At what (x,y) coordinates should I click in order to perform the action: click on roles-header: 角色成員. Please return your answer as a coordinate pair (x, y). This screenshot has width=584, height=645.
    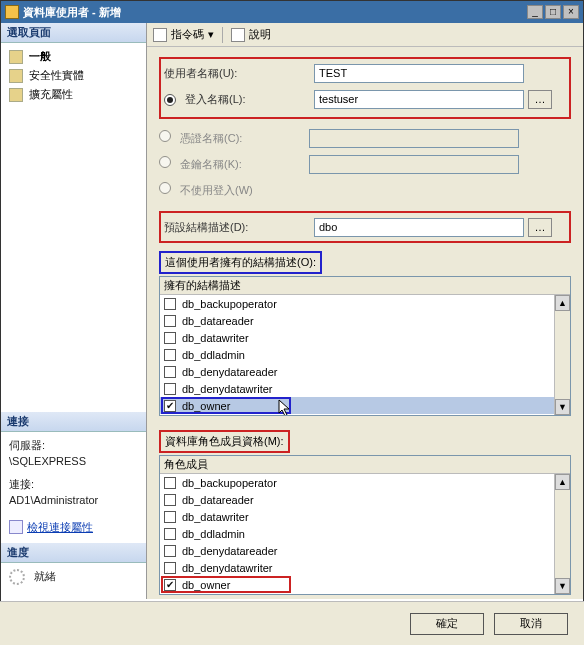
    Looking at the image, I should click on (365, 465).